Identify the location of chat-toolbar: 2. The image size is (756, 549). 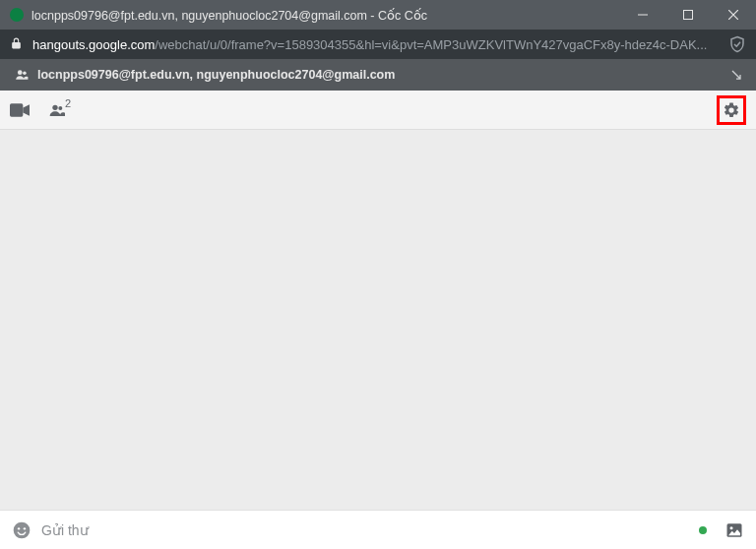
(378, 110).